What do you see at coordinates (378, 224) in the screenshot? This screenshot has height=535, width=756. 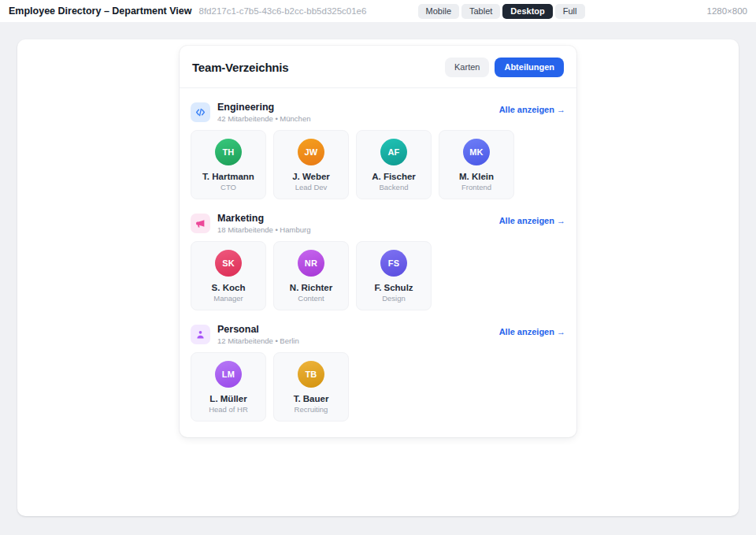 I see `department-header: Marketing 18 Mitarbeitende • Hamburg All…` at bounding box center [378, 224].